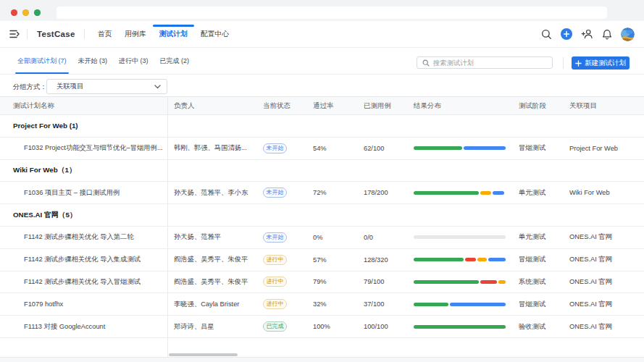  What do you see at coordinates (14, 13) in the screenshot?
I see `window-close-button` at bounding box center [14, 13].